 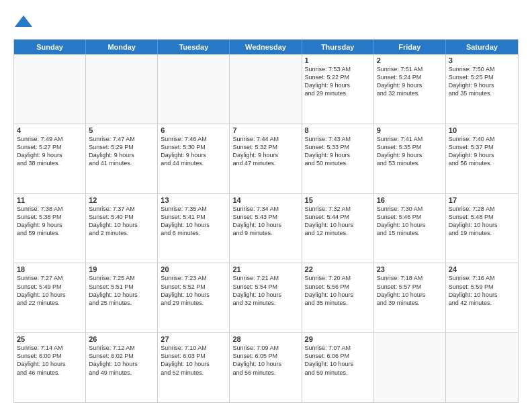 What do you see at coordinates (25, 22) in the screenshot?
I see `logo` at bounding box center [25, 22].